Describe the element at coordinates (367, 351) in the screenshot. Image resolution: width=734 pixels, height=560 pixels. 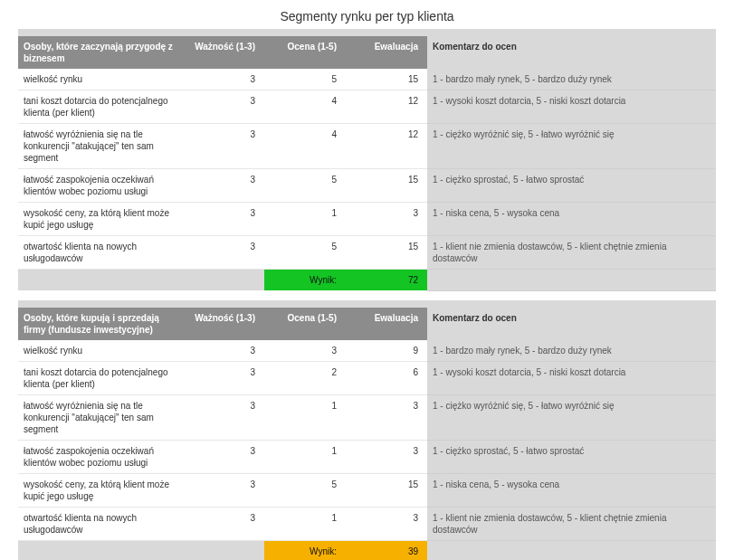
I see `table-row: wielkość rynku 3 3 9 1 - bardzo mały ryn…` at that location.